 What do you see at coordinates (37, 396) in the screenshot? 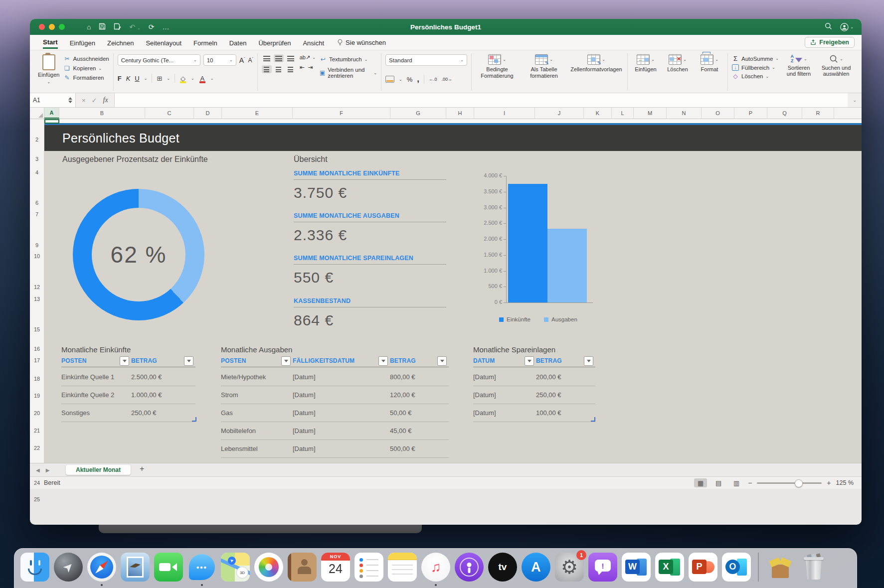
I see `row-header-19: 19` at bounding box center [37, 396].